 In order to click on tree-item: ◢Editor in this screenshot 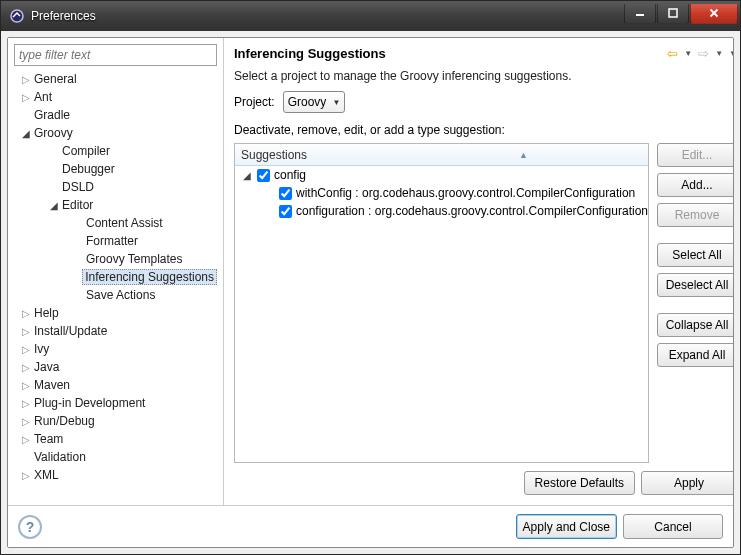, I will do `click(116, 205)`.